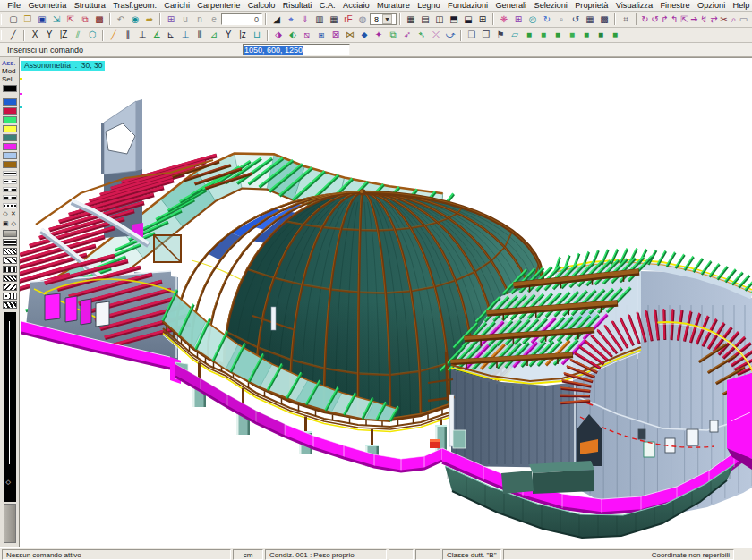 The image size is (752, 560). I want to click on menu-risultati: Risultati, so click(297, 5).